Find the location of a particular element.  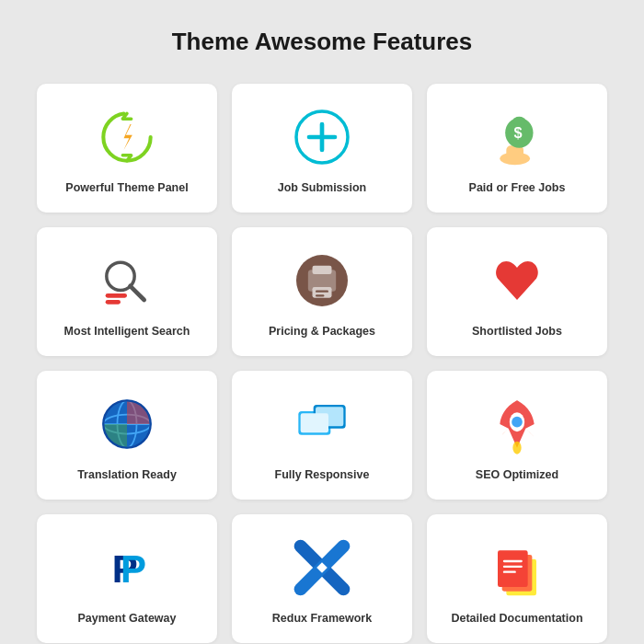

seo-icon is located at coordinates (517, 424).